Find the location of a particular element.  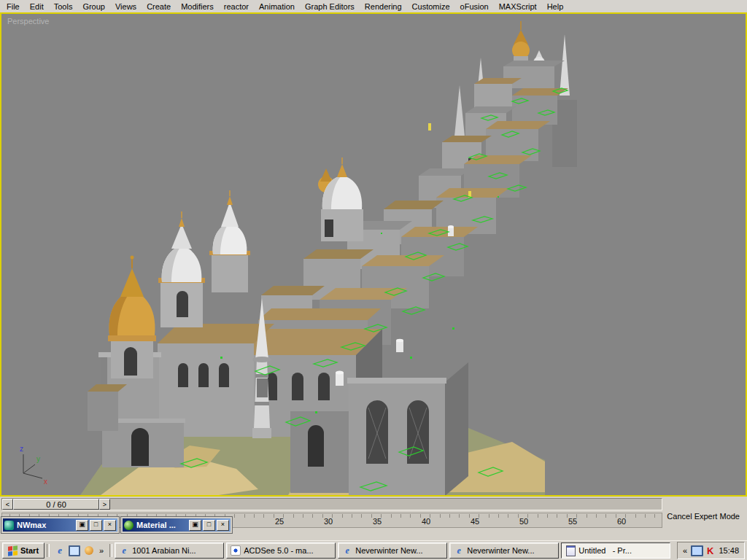

frame-tick-35: 35 is located at coordinates (377, 521).